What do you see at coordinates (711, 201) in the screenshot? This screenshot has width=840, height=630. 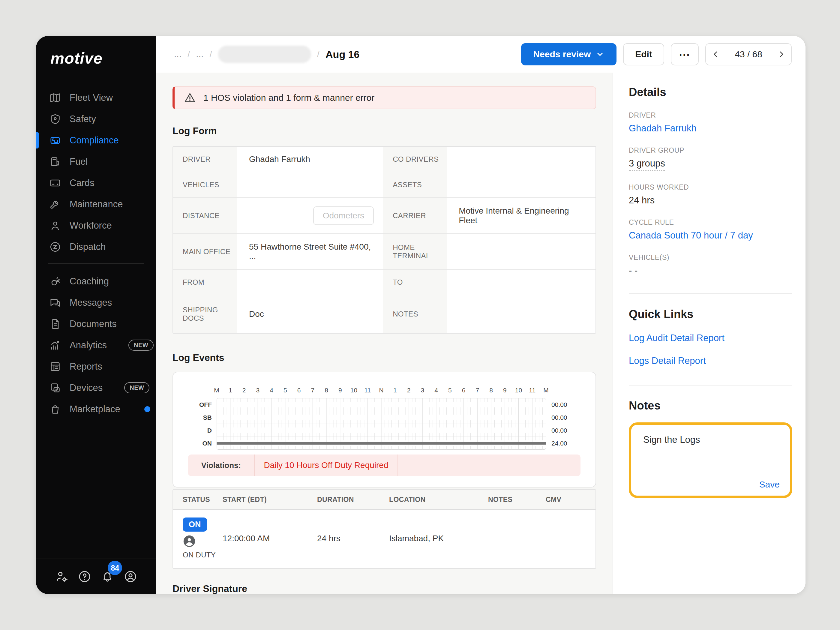 I see `detail-value: 24 hrs` at bounding box center [711, 201].